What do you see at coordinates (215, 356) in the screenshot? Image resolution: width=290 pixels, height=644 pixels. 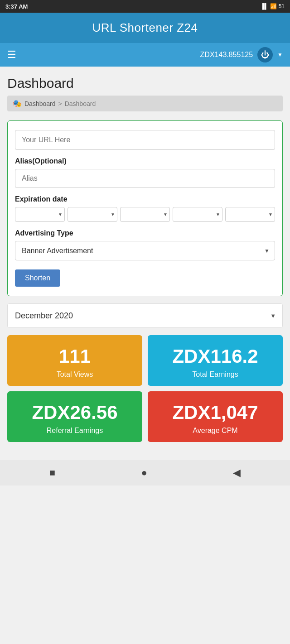 I see `stat-value-total-earnings: ZDX116.2` at bounding box center [215, 356].